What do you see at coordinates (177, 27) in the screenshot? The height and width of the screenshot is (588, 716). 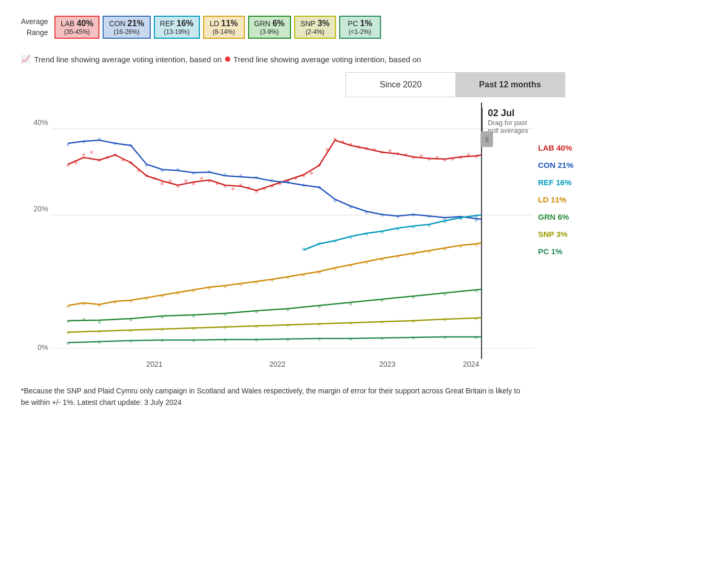 I see `party-badge-ref: REF 16% (13-19%)` at bounding box center [177, 27].